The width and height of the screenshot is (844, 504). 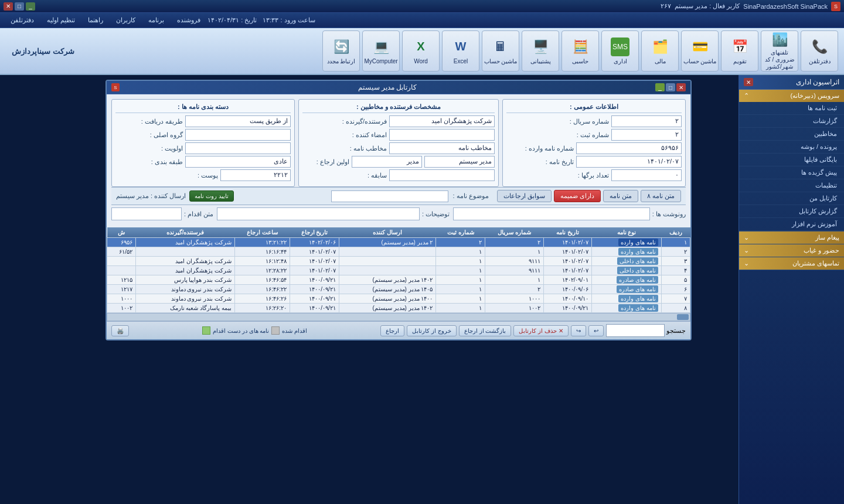 What do you see at coordinates (393, 331) in the screenshot?
I see `refer-label: ارجاع` at bounding box center [393, 331].